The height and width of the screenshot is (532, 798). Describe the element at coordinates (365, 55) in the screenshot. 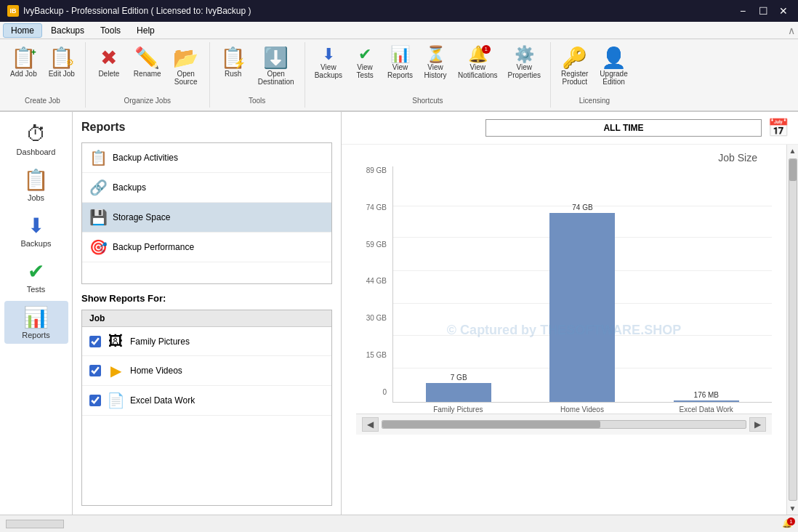

I see `view-tests-icon: ✔` at that location.